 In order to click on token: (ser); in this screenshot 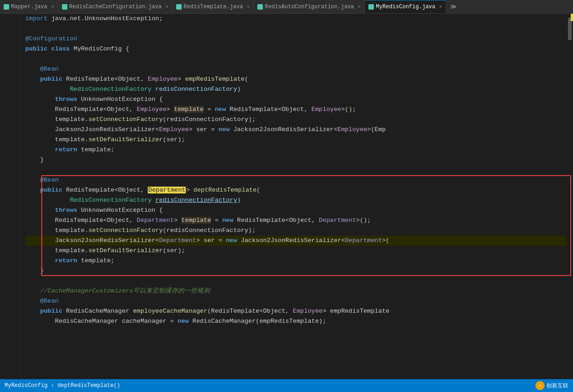, I will do `click(174, 250)`.